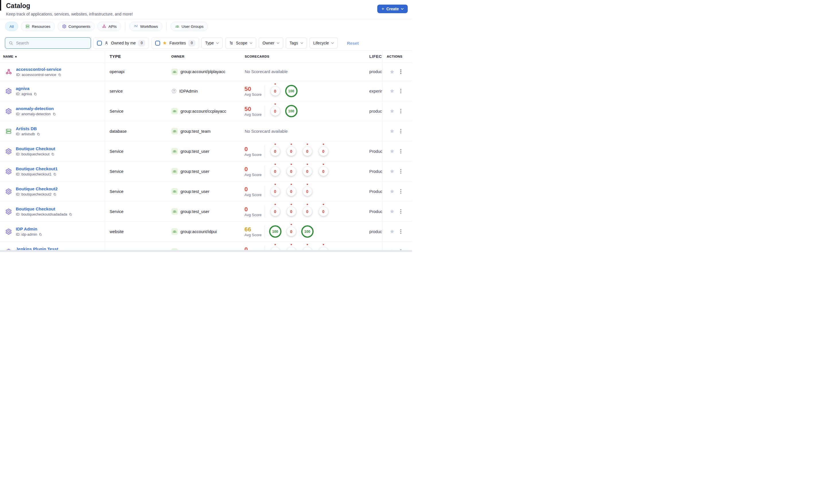 Image resolution: width=824 pixels, height=504 pixels. I want to click on entity-name-link: anomaly-detection, so click(36, 109).